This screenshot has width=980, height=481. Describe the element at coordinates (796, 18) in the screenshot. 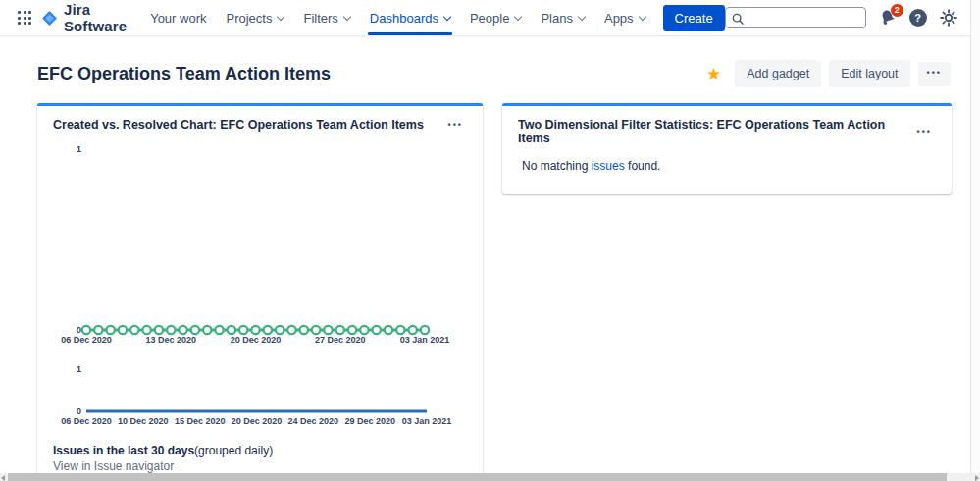

I see `search-box` at that location.